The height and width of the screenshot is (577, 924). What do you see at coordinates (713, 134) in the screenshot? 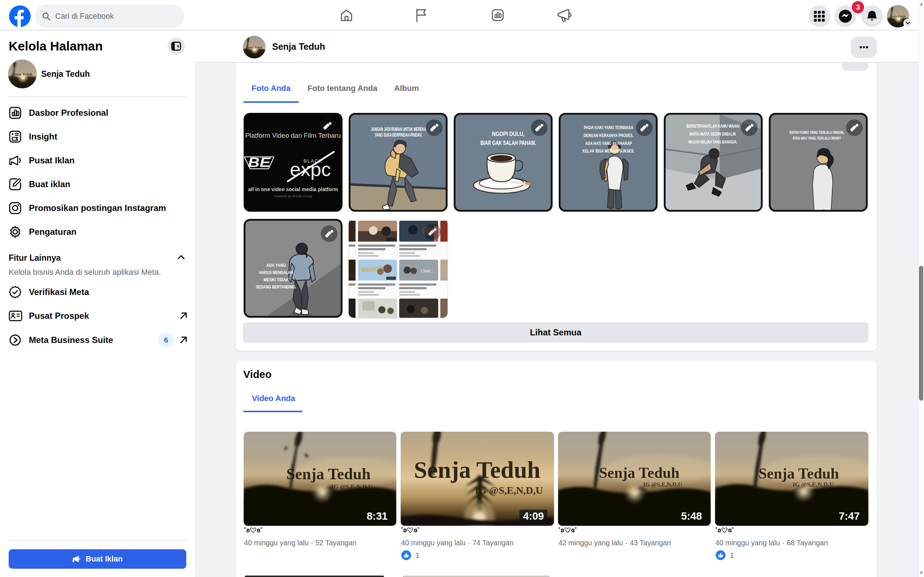
I see `svg-text: MATA-MATA SEDIH DIBALIK` at bounding box center [713, 134].